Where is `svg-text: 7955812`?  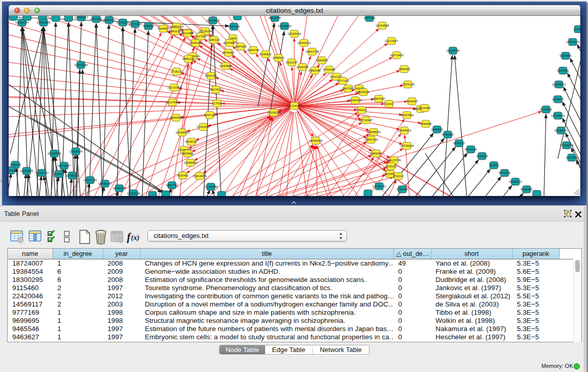
svg-text: 7955812 is located at coordinates (322, 60).